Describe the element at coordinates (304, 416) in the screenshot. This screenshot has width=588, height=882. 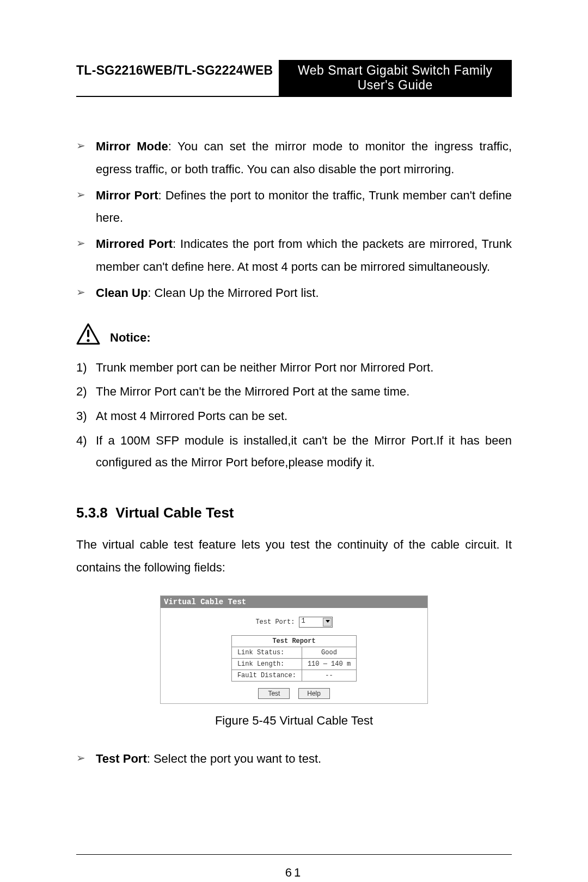
I see `notice-item: 3)At most 4 Mirrored Ports can be set.` at that location.